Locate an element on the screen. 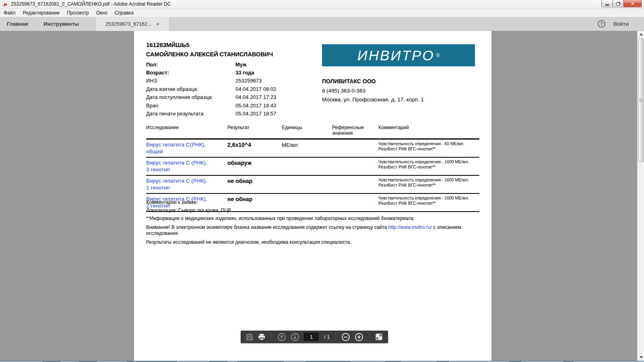 This screenshot has height=362, width=644. sign-in-button: Войти is located at coordinates (621, 24).